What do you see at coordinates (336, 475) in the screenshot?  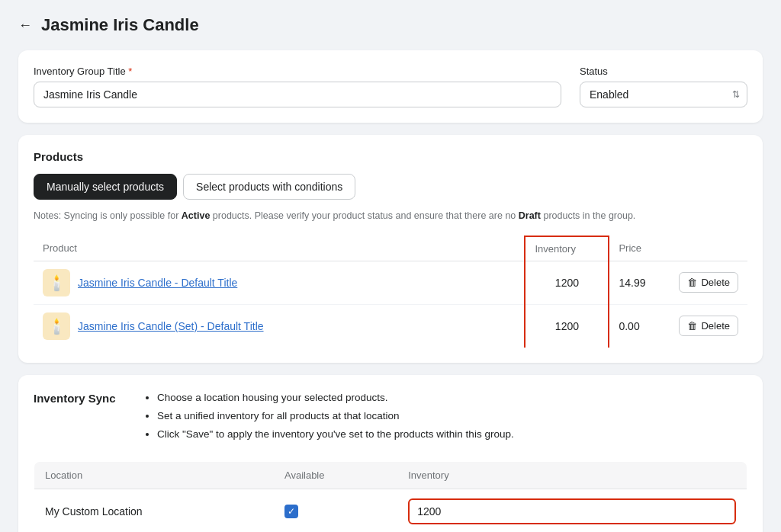 I see `sync-col-available: Available` at bounding box center [336, 475].